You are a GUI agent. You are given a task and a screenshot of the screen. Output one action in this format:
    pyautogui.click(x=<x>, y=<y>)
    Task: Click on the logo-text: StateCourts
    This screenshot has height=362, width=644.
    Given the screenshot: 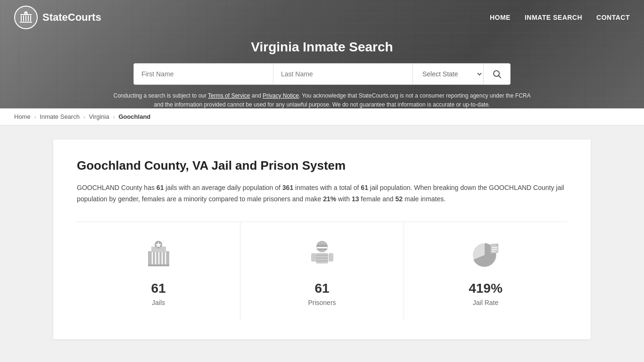 What is the action you would take?
    pyautogui.click(x=72, y=17)
    